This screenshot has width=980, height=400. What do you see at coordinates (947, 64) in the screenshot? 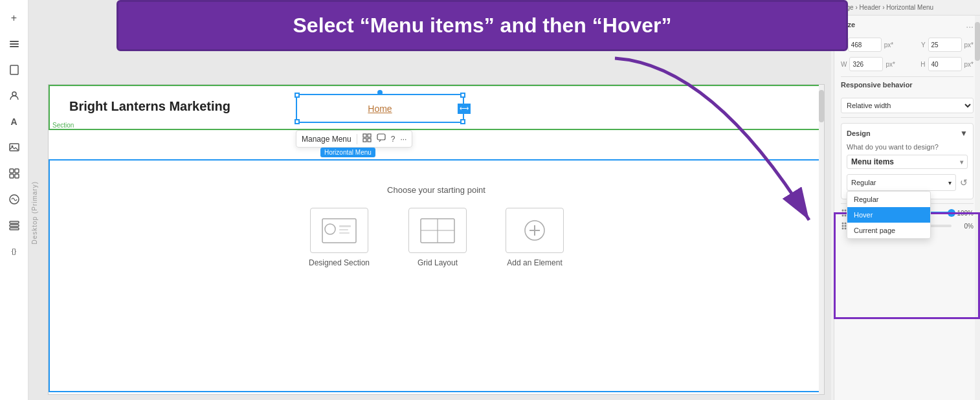
I see `h-input-group: H px*` at bounding box center [947, 64].